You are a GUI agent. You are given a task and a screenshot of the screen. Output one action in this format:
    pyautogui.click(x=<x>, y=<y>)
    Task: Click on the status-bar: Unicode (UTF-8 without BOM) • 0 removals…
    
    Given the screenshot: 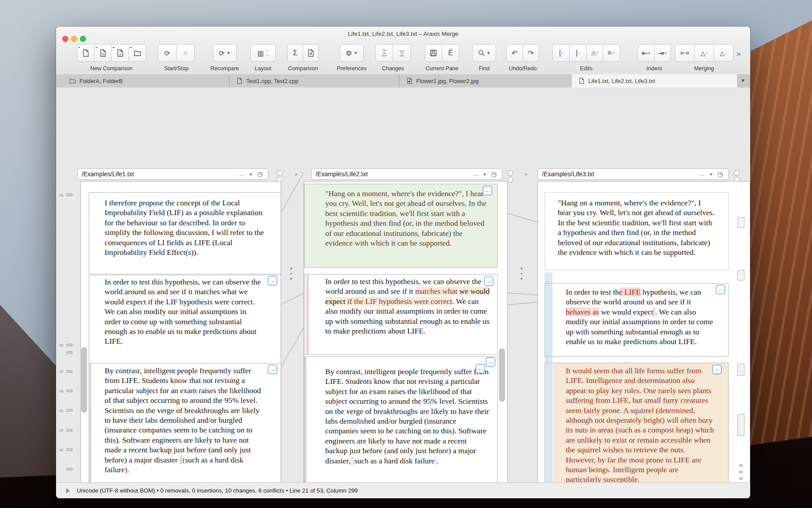 What is the action you would take?
    pyautogui.click(x=403, y=490)
    